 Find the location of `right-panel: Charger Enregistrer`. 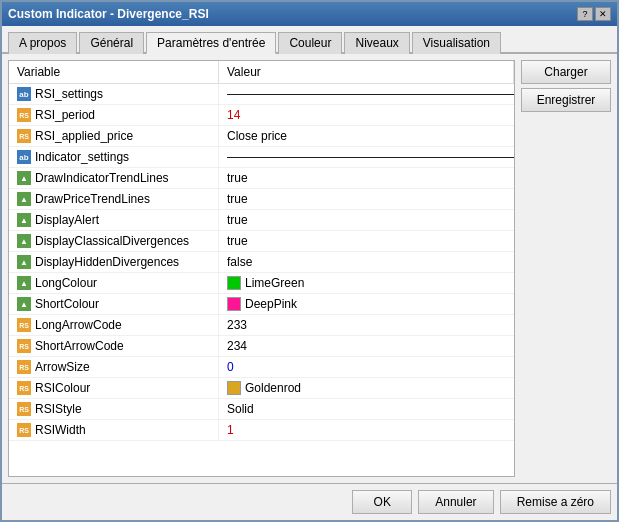

right-panel: Charger Enregistrer is located at coordinates (566, 268).